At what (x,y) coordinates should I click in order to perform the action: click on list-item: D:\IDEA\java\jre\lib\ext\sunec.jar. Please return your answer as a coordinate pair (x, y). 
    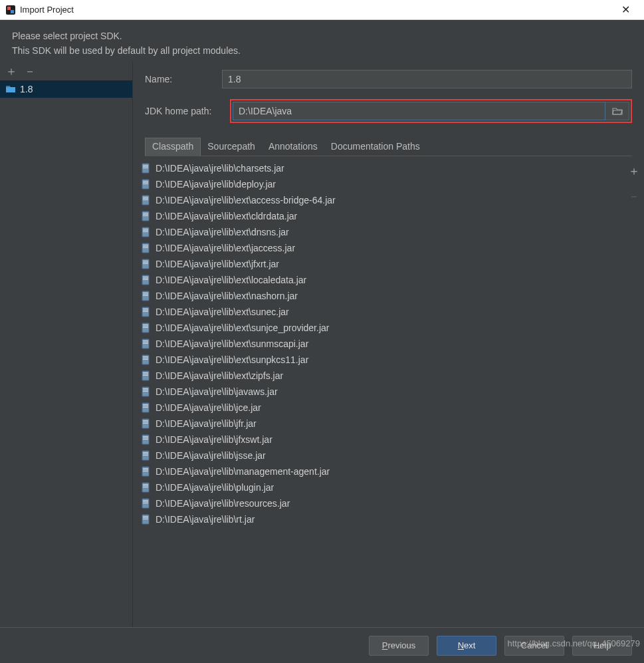
    Looking at the image, I should click on (380, 312).